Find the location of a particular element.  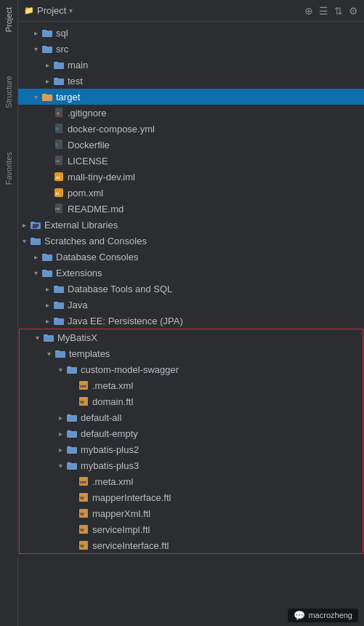

tree-item-mapper-xml-ftl: ftl mapperXml.ftl is located at coordinates (191, 513).